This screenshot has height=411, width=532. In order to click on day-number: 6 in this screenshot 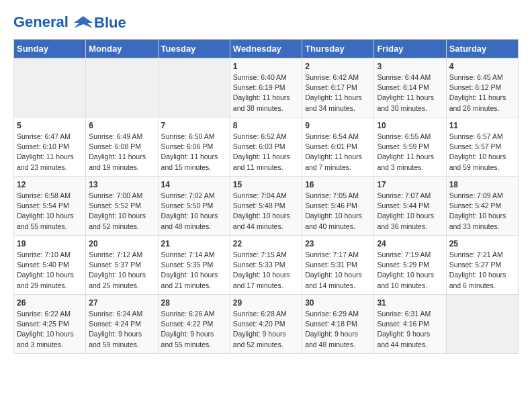, I will do `click(122, 126)`.